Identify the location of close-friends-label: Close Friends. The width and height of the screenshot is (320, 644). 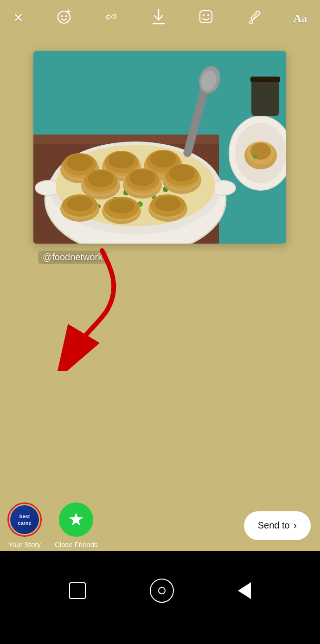
(76, 545).